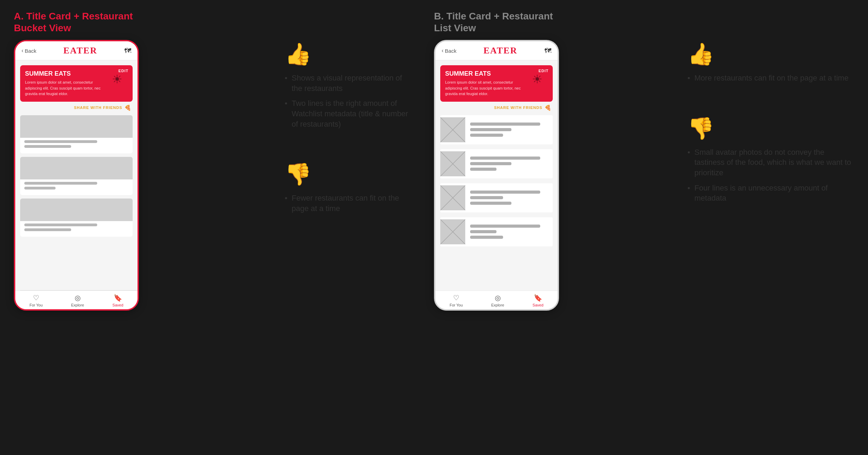 The image size is (868, 455). Describe the element at coordinates (36, 305) in the screenshot. I see `tab-foryou-label-a: For You` at that location.